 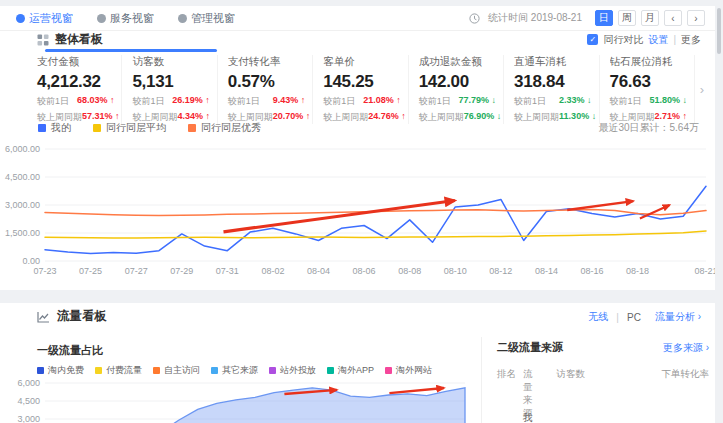 I want to click on legend-item-mine: 我的, so click(x=54, y=128).